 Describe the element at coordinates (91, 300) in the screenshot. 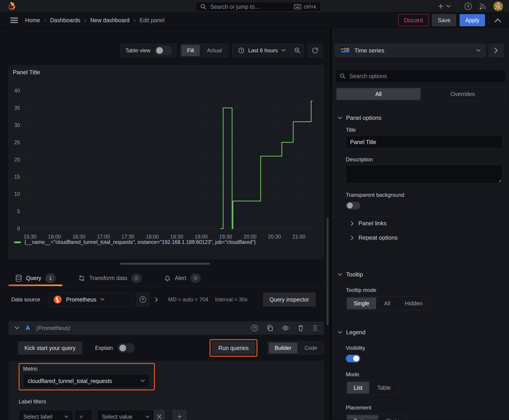

I see `datasource-picker: Prometheus` at that location.